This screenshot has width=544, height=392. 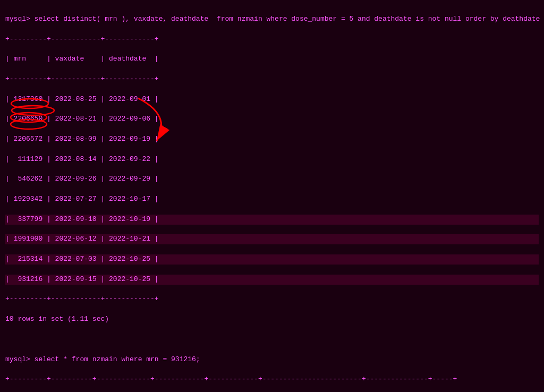 What do you see at coordinates (272, 200) in the screenshot?
I see `table-row: | 1929342 | 2022-07-27 | 2022-10-17 |` at bounding box center [272, 200].